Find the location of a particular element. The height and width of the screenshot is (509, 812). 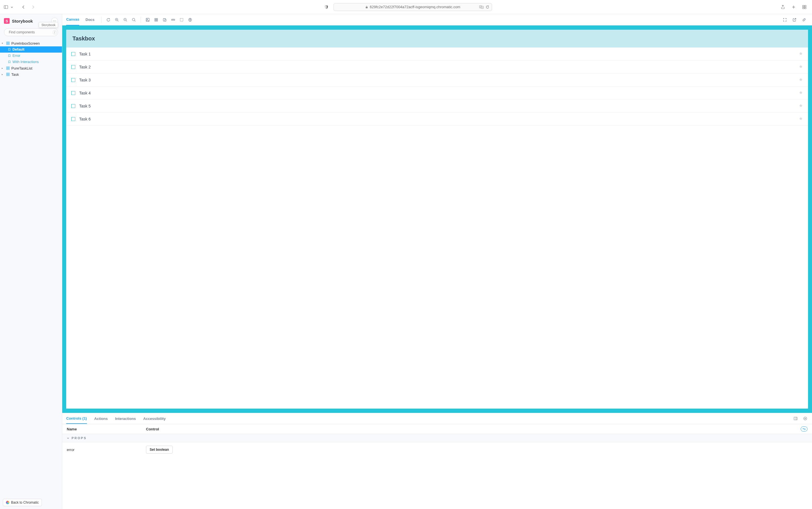

viewport-icon is located at coordinates (165, 20).